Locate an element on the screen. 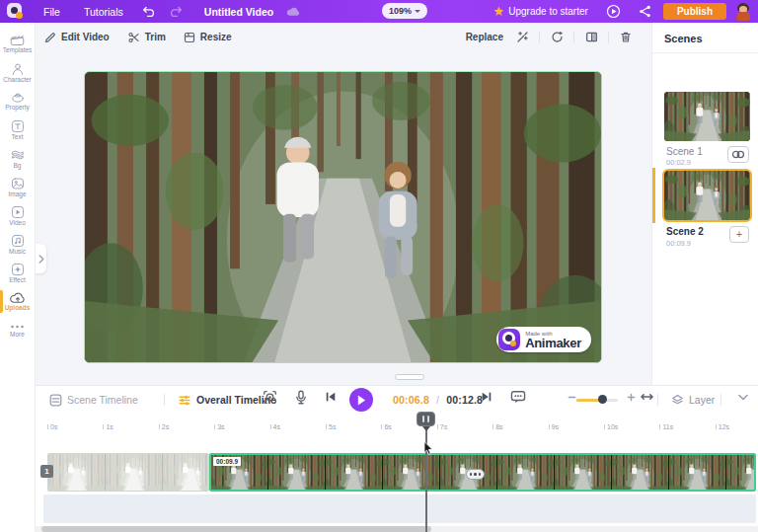 Image resolution: width=758 pixels, height=532 pixels. edit-video-label: Edit Video is located at coordinates (85, 38).